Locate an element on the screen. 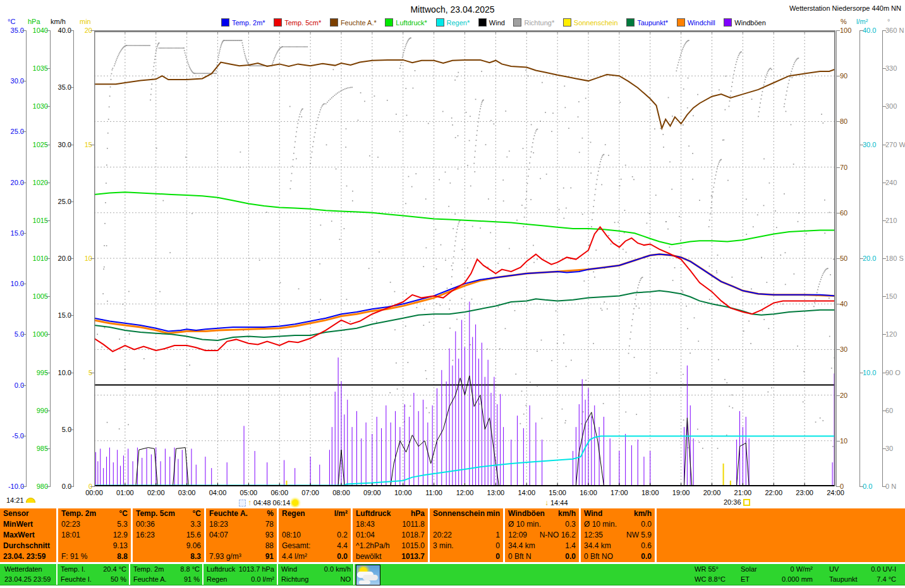 Image resolution: width=905 pixels, height=588 pixels. status-cell-0: Wetterdaten23.04.25 23:59 is located at coordinates (29, 575).